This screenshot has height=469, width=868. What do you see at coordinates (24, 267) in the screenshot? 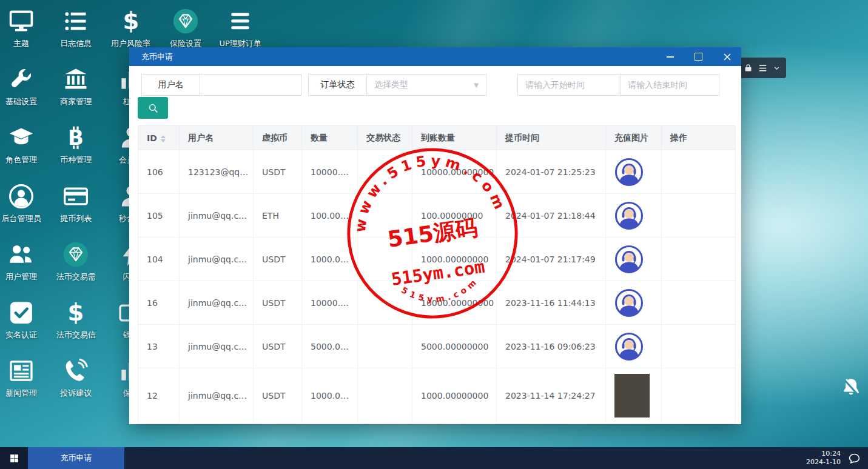
I see `desktop-icon-user-mgmt: 用户管理` at bounding box center [24, 267].